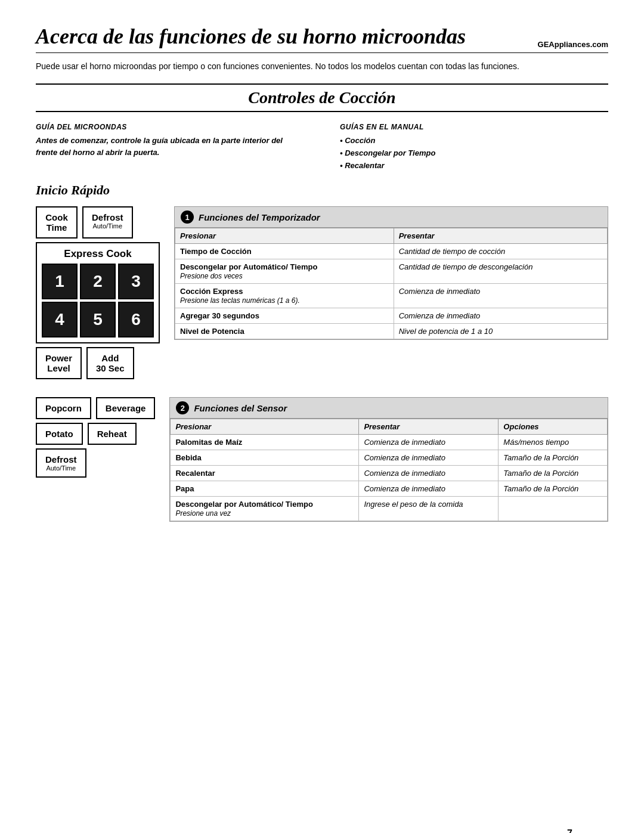 Image resolution: width=644 pixels, height=833 pixels. I want to click on t2-r5-press: Descongelar por Automático/ Tiempo Presi…, so click(265, 509).